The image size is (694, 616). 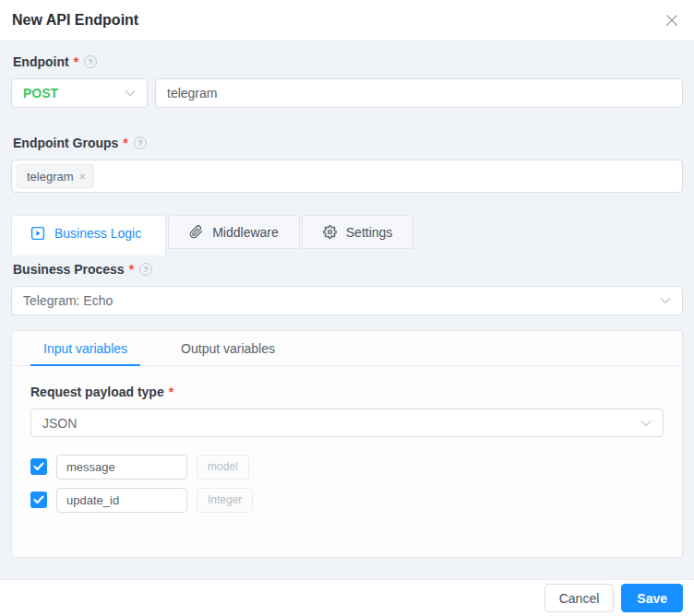 What do you see at coordinates (85, 349) in the screenshot?
I see `tab-label: Input variables` at bounding box center [85, 349].